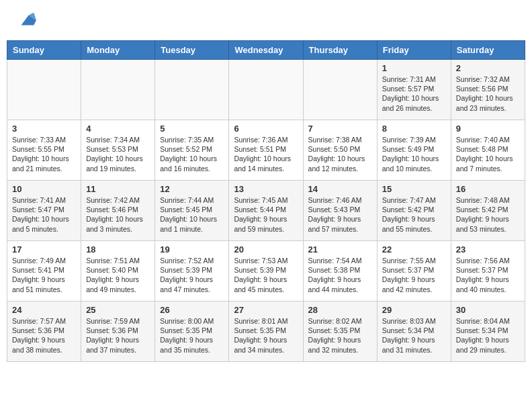 The height and width of the screenshot is (411, 532). I want to click on calendar-cell: 8Sunrise: 7:39 AM Sunset: 5:49 PM Daylig…, so click(414, 150).